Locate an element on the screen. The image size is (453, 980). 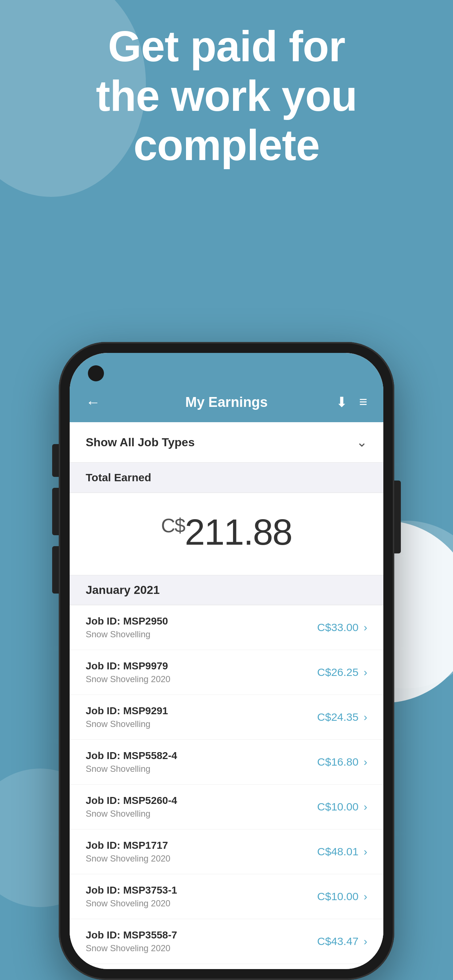
total-earned-container: C$211.88 is located at coordinates (226, 534).